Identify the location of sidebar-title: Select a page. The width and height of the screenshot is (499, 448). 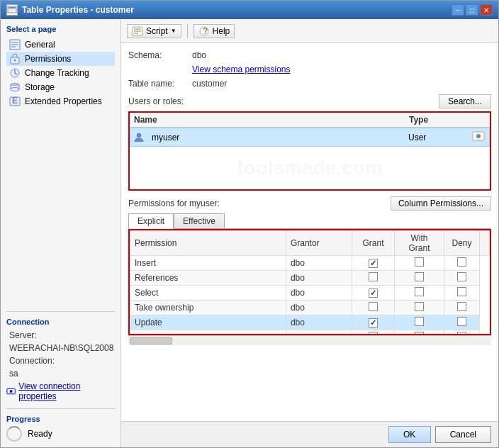
(61, 29).